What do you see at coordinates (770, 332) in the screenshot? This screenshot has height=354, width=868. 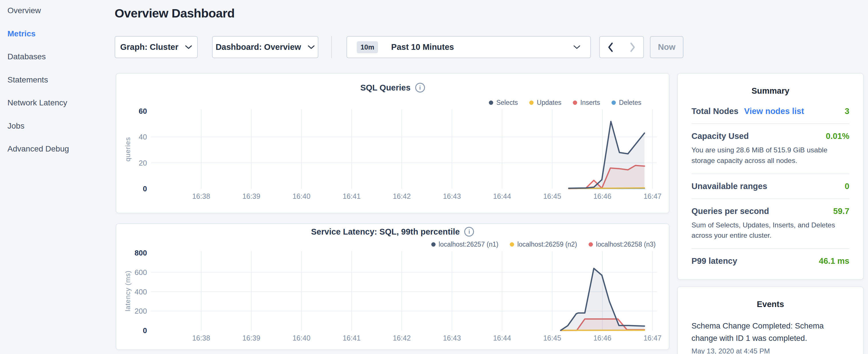 I see `event-text: Schema Change Completed: Schema change w…` at bounding box center [770, 332].